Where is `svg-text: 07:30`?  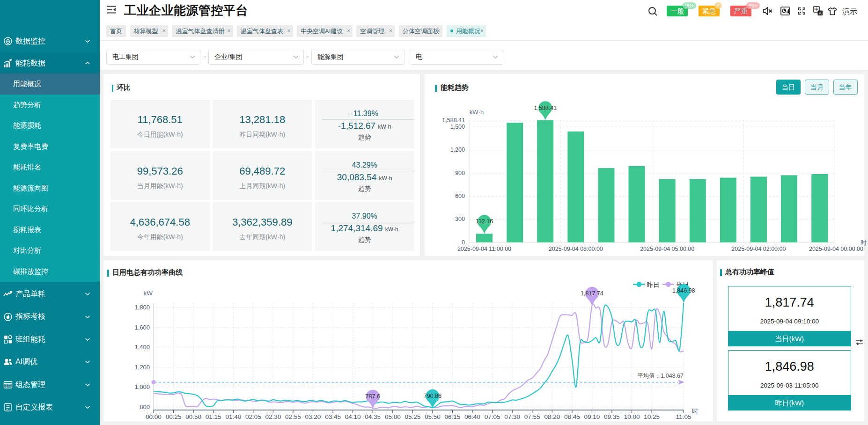
svg-text: 07:30 is located at coordinates (512, 417).